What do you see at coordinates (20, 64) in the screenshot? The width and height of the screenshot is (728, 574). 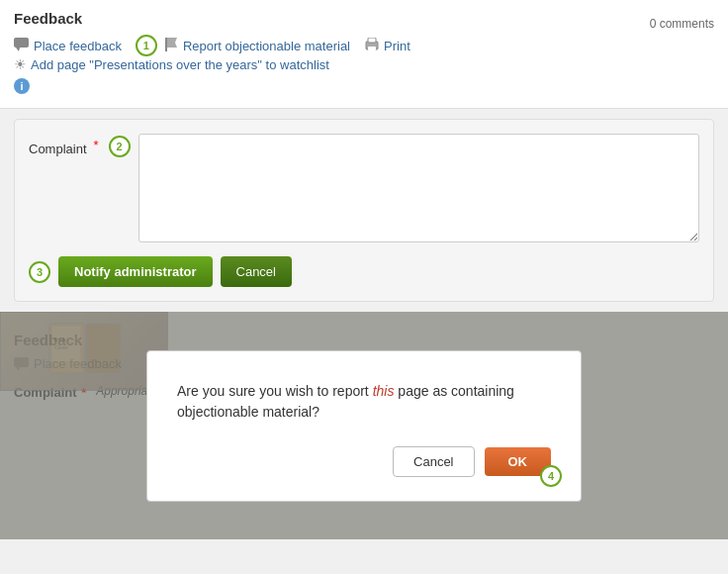 I see `star-icon: ☀` at bounding box center [20, 64].